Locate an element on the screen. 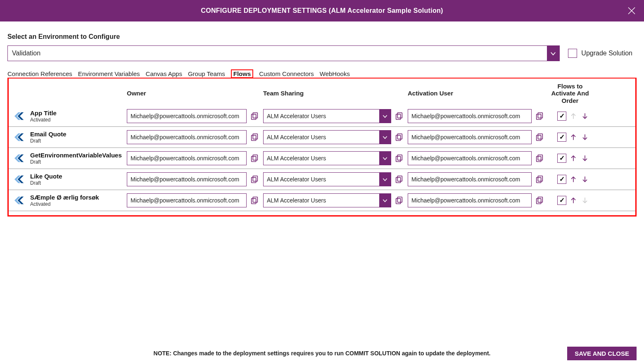 The image size is (644, 364). flow-title: Email Quote is located at coordinates (48, 134).